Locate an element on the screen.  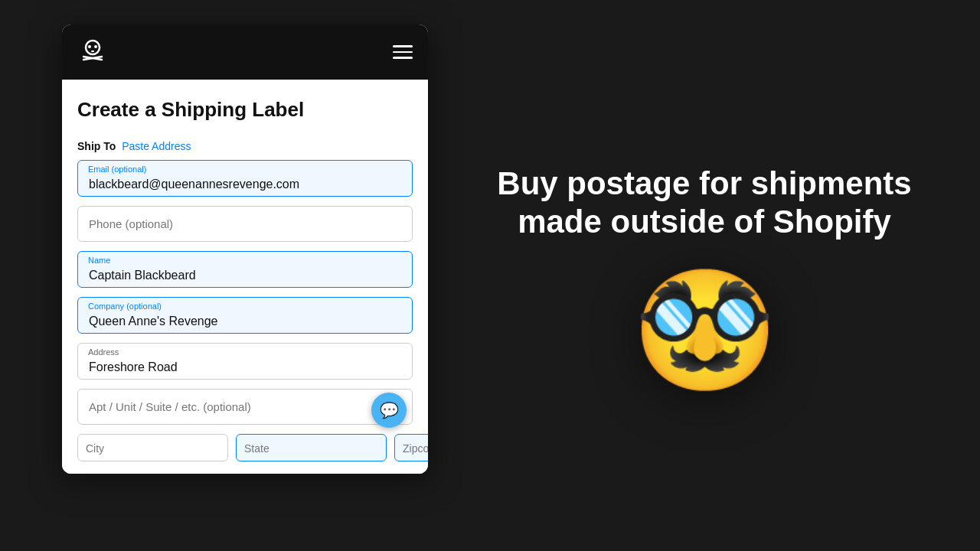
skull-crossbones-icon is located at coordinates (93, 52).